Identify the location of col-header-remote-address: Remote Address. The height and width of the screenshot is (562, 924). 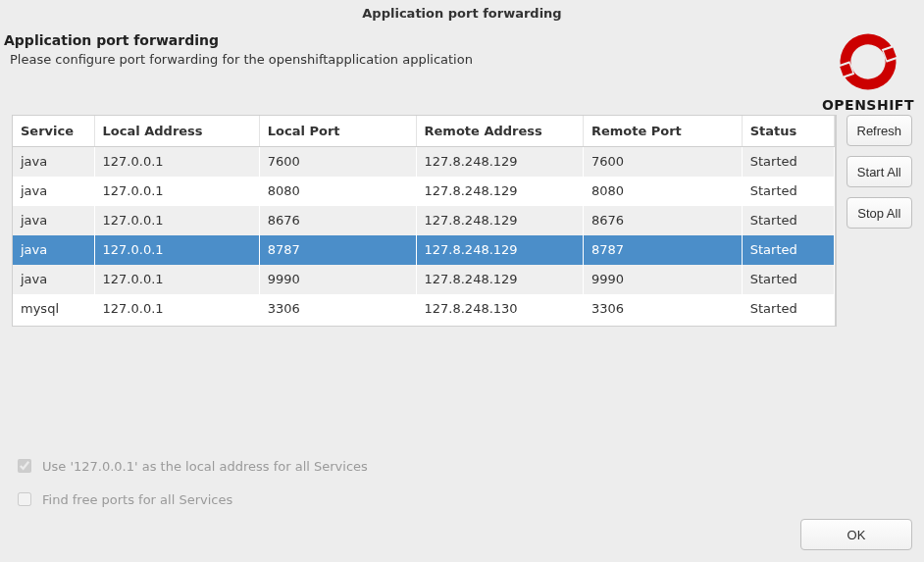
(499, 131).